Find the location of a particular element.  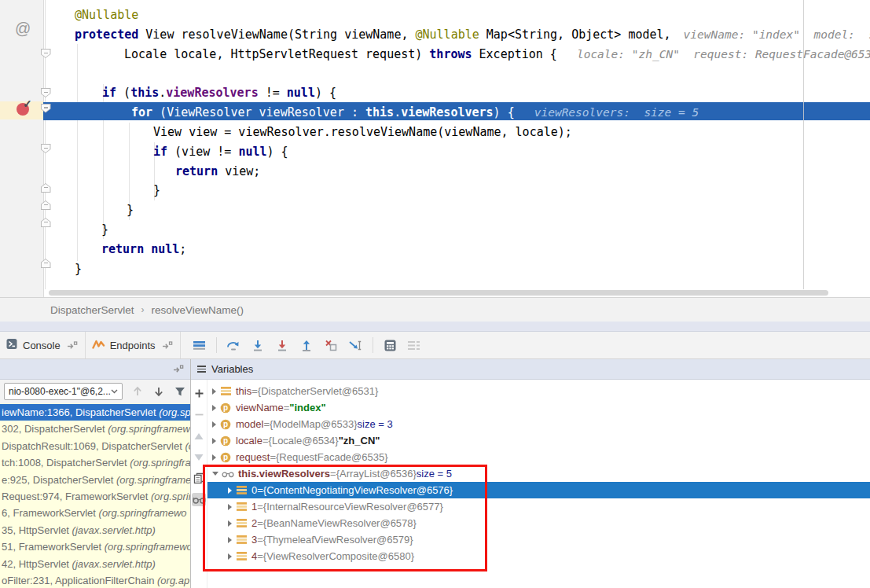

code-token: (ViewResolver viewResolver : is located at coordinates (259, 112).